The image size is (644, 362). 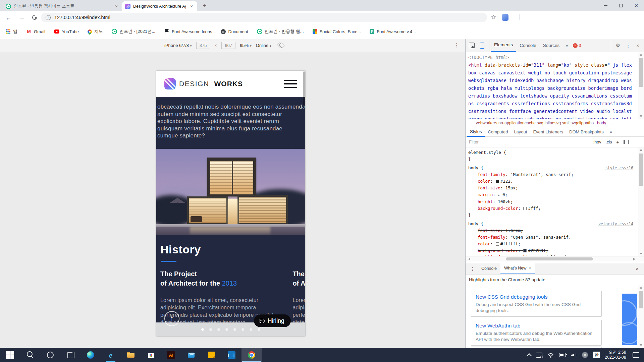 I want to click on bookmark-item: 지도, so click(x=95, y=32).